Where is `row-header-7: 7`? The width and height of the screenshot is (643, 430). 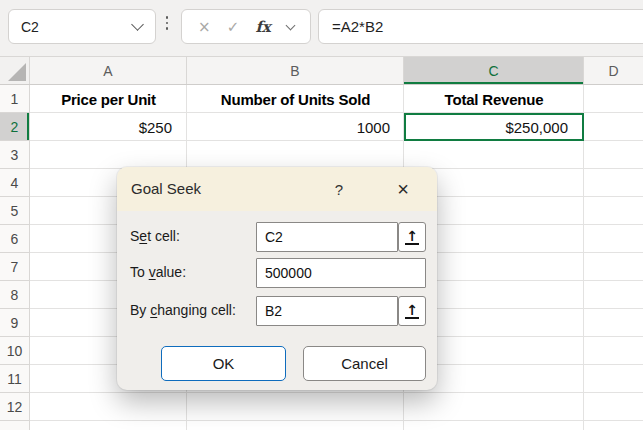 row-header-7: 7 is located at coordinates (14, 267).